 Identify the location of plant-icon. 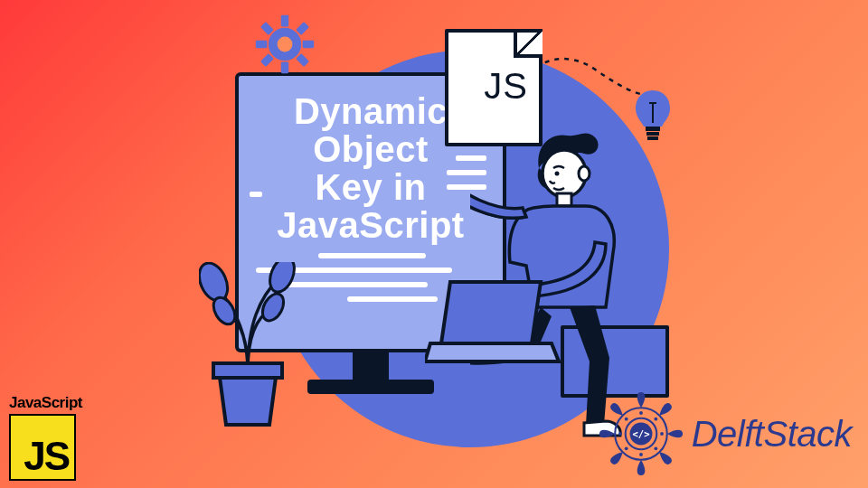
(249, 352).